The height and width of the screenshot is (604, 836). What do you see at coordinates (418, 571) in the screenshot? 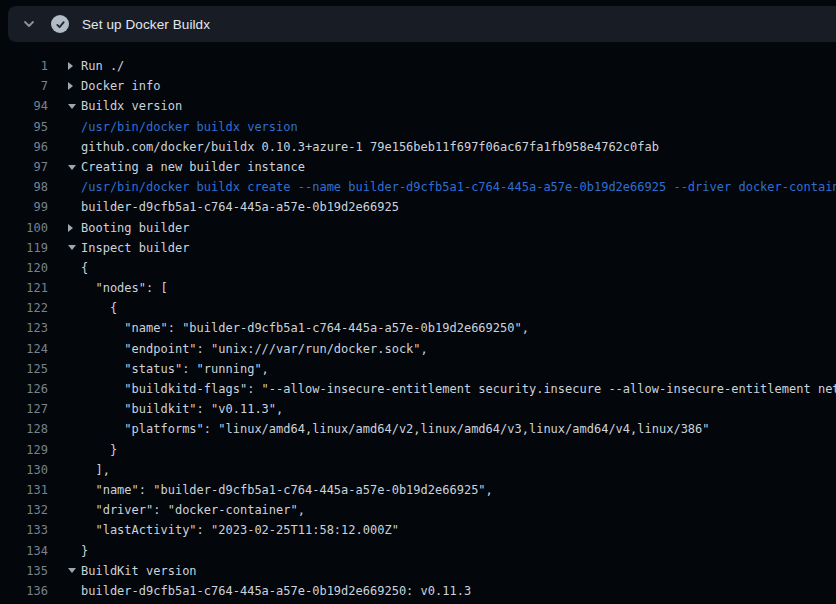
I see `log-line: 135BuildKit version` at bounding box center [418, 571].